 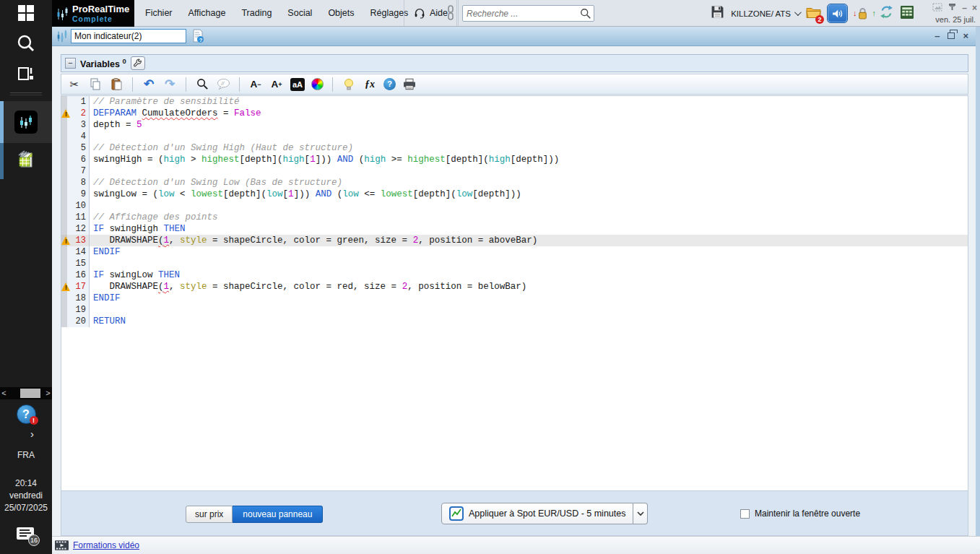 I want to click on messages-button: 16, so click(x=26, y=535).